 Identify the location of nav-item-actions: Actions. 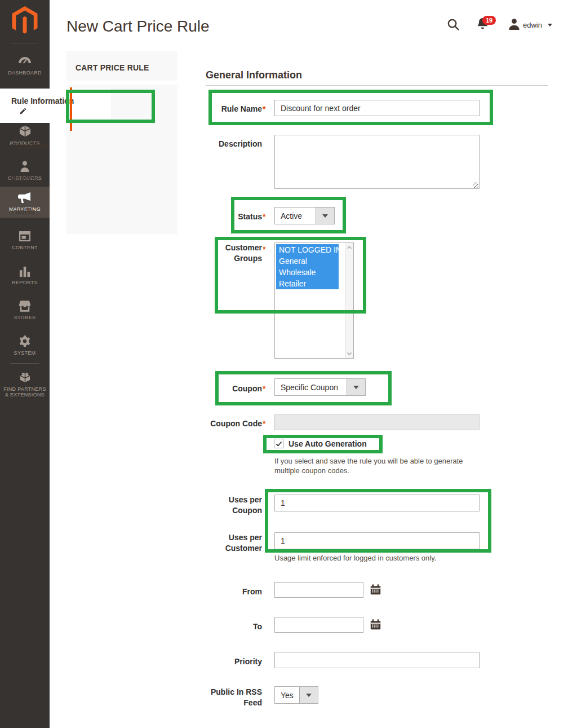
(55, 179).